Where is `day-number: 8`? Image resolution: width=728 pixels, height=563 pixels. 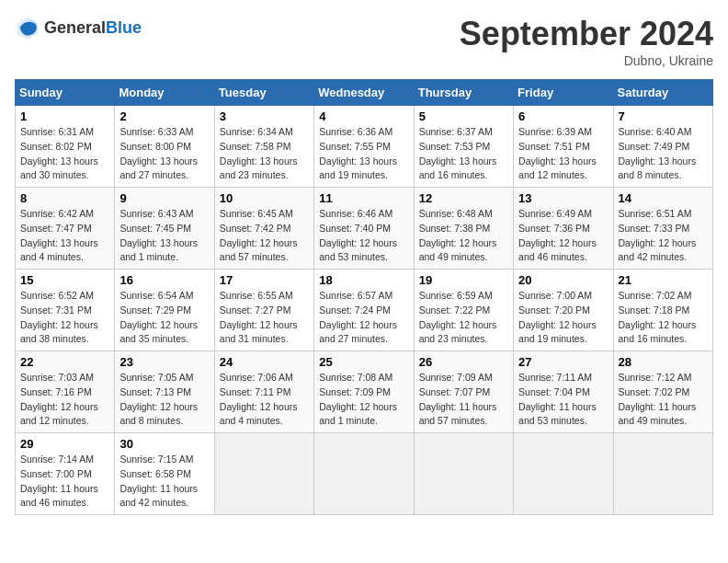 day-number: 8 is located at coordinates (64, 199).